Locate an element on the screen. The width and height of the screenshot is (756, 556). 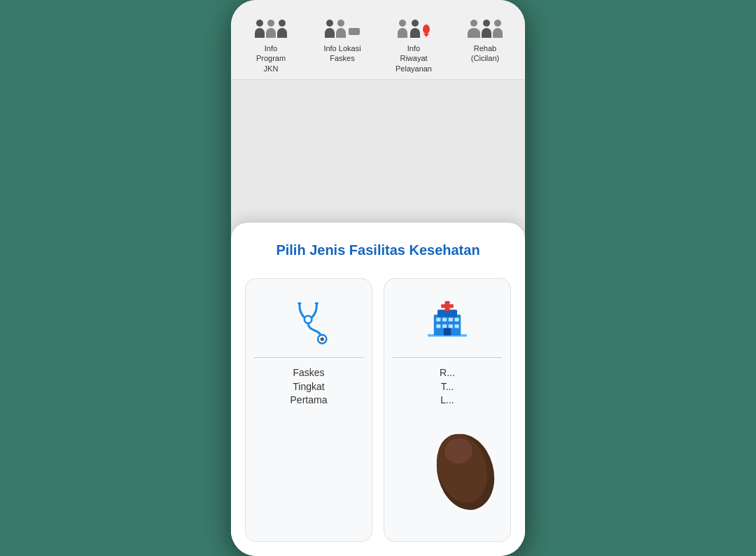
option-label-rumah-sakit: R...T...L... is located at coordinates (447, 387).